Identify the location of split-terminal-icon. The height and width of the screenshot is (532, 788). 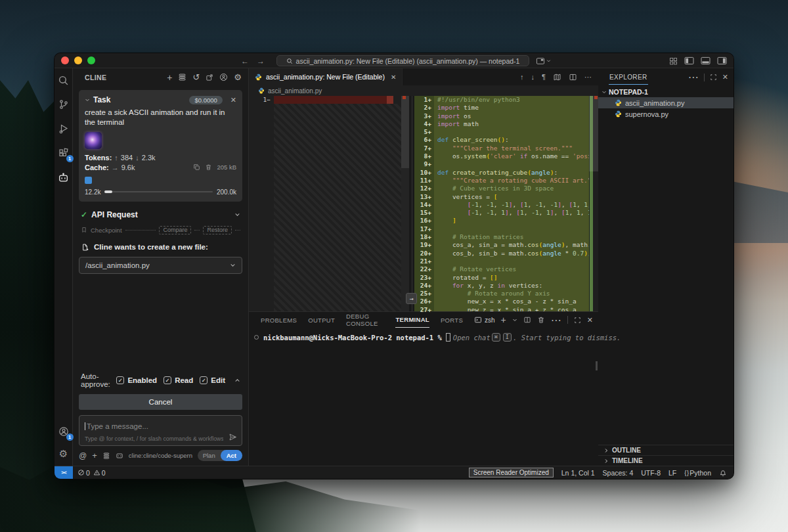
(527, 320).